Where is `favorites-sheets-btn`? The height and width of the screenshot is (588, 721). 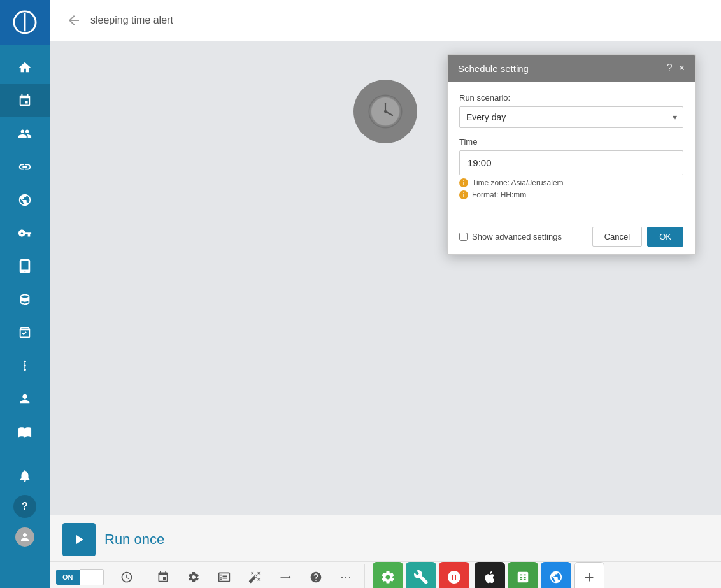 favorites-sheets-btn is located at coordinates (523, 575).